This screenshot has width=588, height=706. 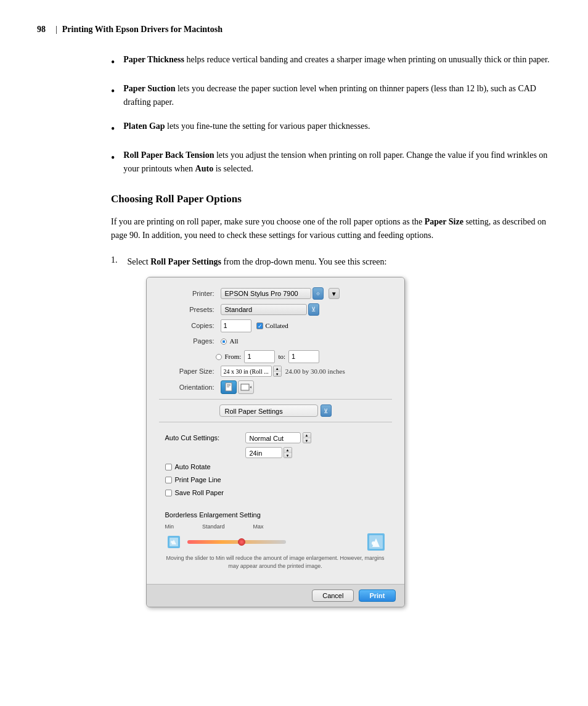 I want to click on width-stepper: ▲ ▼, so click(x=288, y=453).